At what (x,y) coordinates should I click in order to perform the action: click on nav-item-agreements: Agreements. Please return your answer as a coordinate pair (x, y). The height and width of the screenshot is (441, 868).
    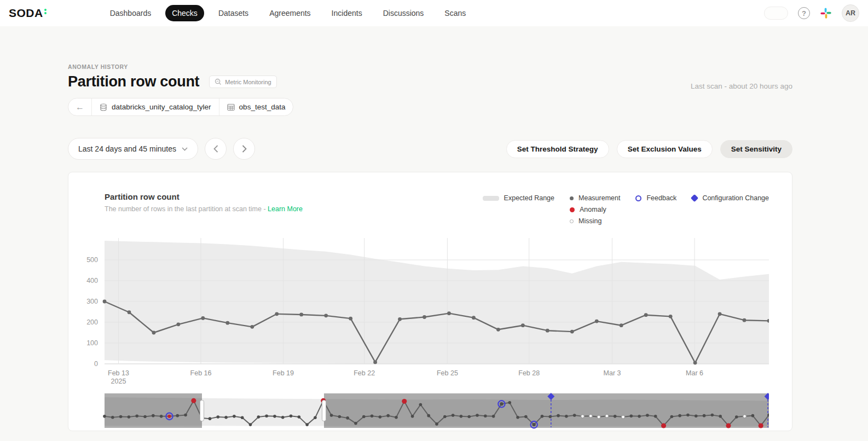
    Looking at the image, I should click on (290, 13).